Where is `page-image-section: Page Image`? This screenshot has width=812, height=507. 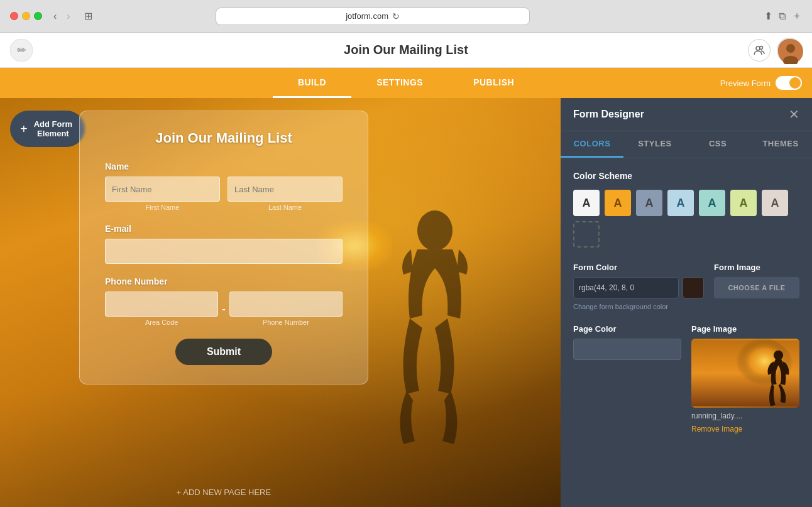 page-image-section: Page Image is located at coordinates (745, 379).